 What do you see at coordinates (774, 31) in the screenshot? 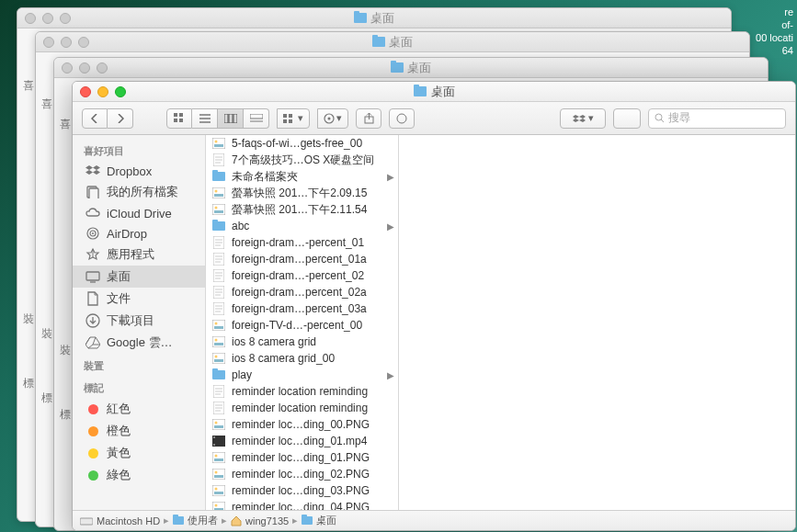
I see `desktop-text-fragment: re of- 00 locati 64` at bounding box center [774, 31].